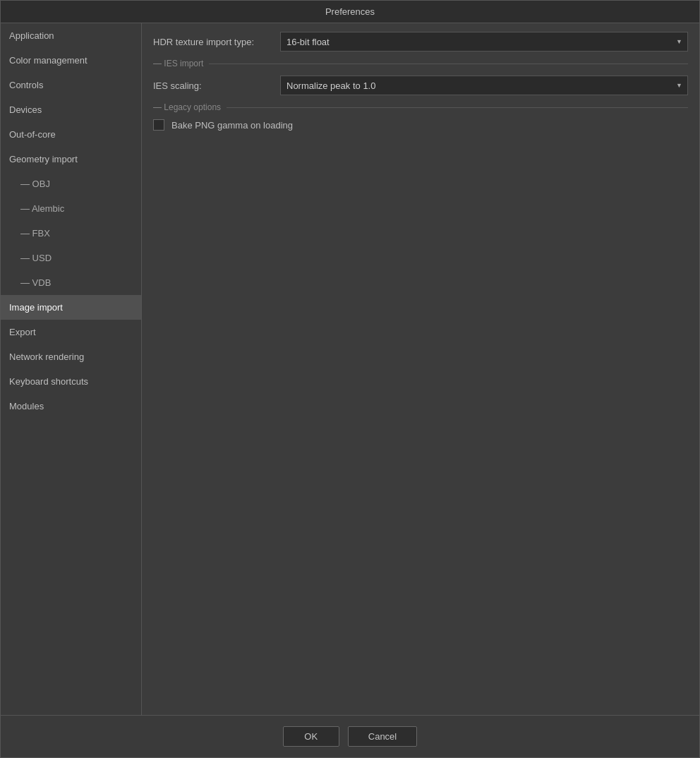 Image resolution: width=700 pixels, height=758 pixels. I want to click on legacy-section-divider: — Legacy options, so click(421, 107).